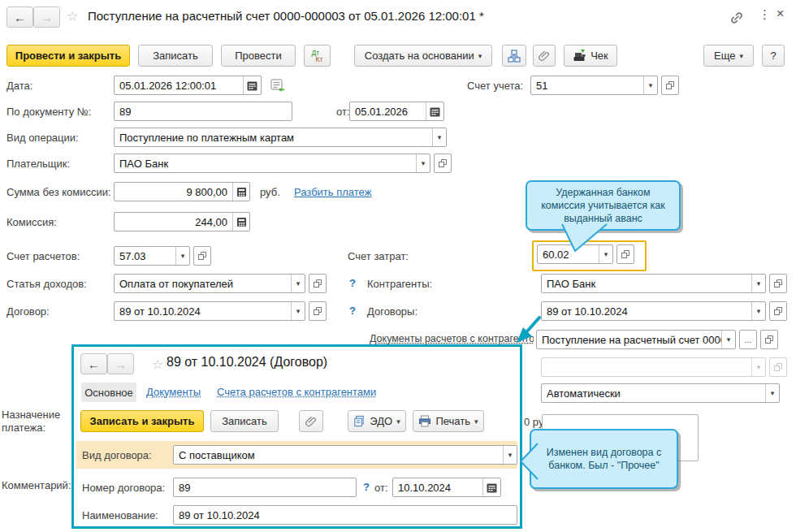  I want to click on income-item-help-icon: ?, so click(353, 283).